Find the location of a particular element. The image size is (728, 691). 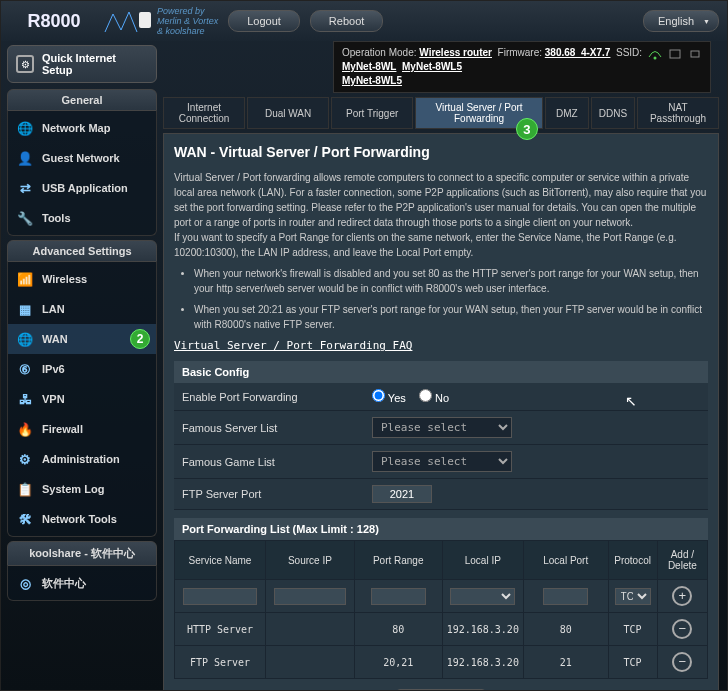

op-mode-link: Wireless router is located at coordinates (456, 52).